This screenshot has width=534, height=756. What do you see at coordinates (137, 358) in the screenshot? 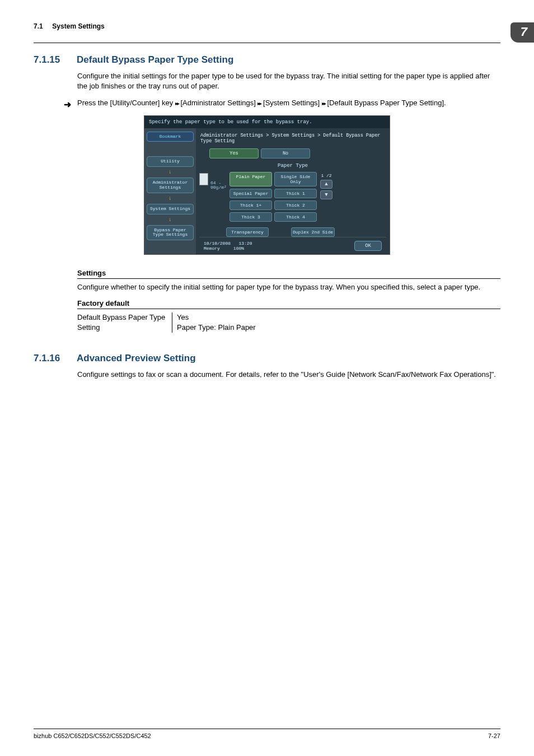
I see `section-title: Advanced Preview Setting` at bounding box center [137, 358].